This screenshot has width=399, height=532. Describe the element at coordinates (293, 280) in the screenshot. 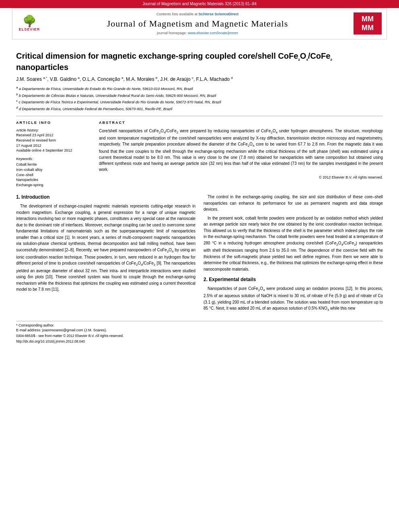

I see `experimental-heading: 2. Experimental details` at that location.